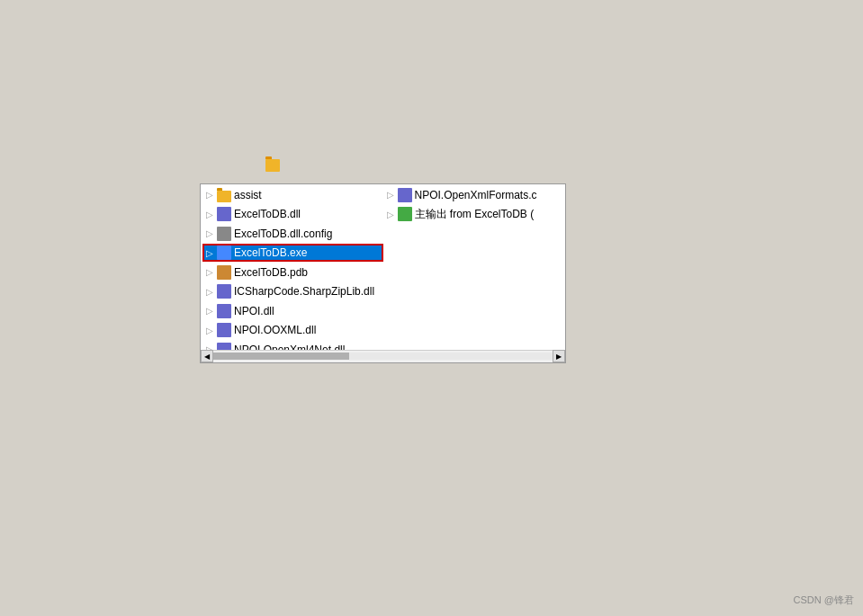 Image resolution: width=863 pixels, height=616 pixels. I want to click on file-name: ExcelToDB.pdb, so click(271, 272).